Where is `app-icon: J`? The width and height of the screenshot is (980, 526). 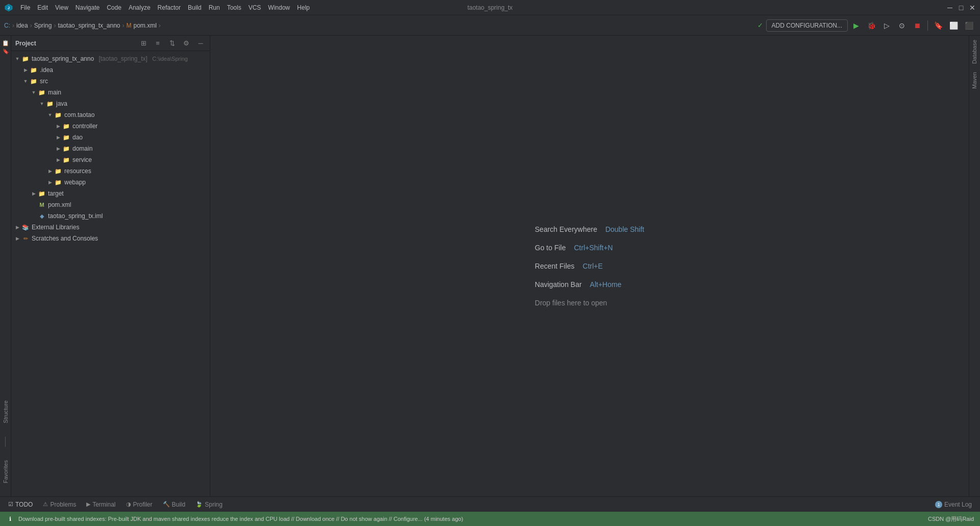
app-icon: J is located at coordinates (9, 8).